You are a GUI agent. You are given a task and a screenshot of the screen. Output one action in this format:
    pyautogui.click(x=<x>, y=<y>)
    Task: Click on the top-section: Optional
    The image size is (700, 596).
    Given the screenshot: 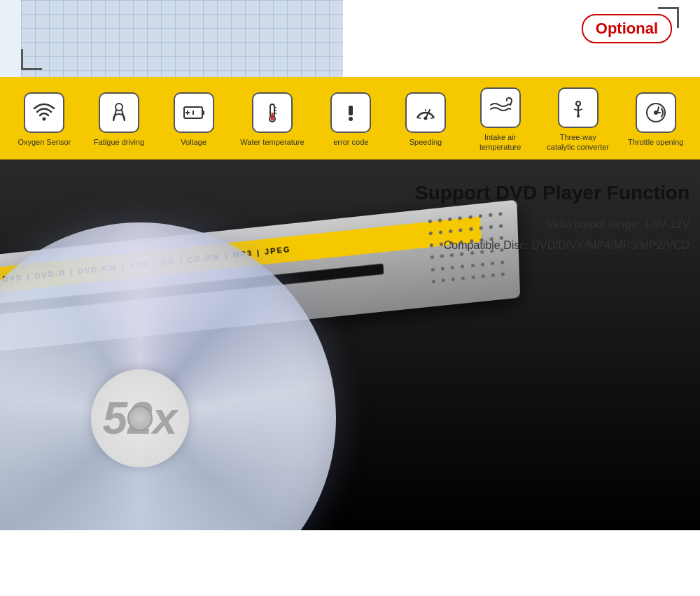 What is the action you would take?
    pyautogui.click(x=350, y=38)
    